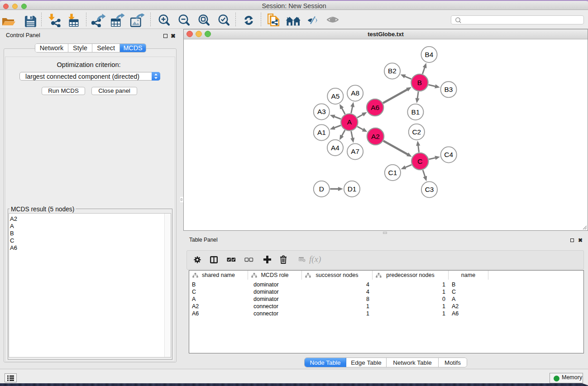  I want to click on svg-text: B, so click(420, 82).